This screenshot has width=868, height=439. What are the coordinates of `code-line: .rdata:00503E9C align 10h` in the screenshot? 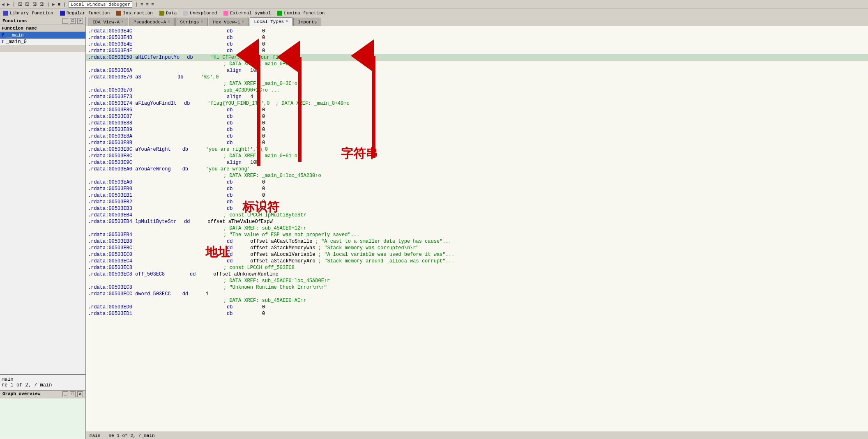 It's located at (477, 163).